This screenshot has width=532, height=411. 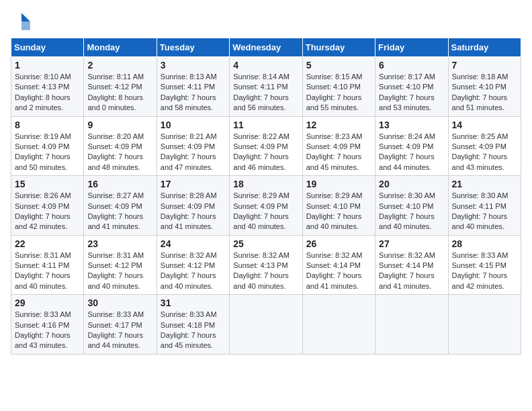 I want to click on day-cell: 13Sunrise: 8:24 AMSunset: 4:09 PMDayligh…, so click(x=412, y=146).